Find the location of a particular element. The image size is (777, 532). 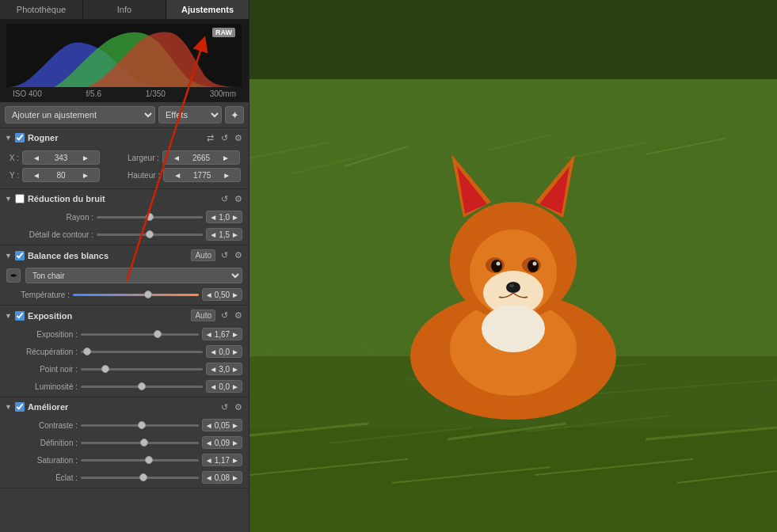

balance-temperature-value: 0,50 is located at coordinates (222, 294).